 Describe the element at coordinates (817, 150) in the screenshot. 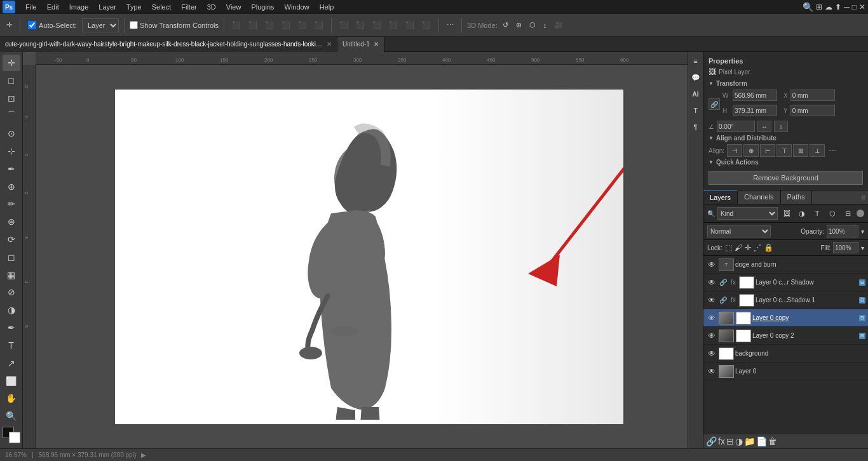

I see `align-bottom-edges-btn: ⊥` at that location.